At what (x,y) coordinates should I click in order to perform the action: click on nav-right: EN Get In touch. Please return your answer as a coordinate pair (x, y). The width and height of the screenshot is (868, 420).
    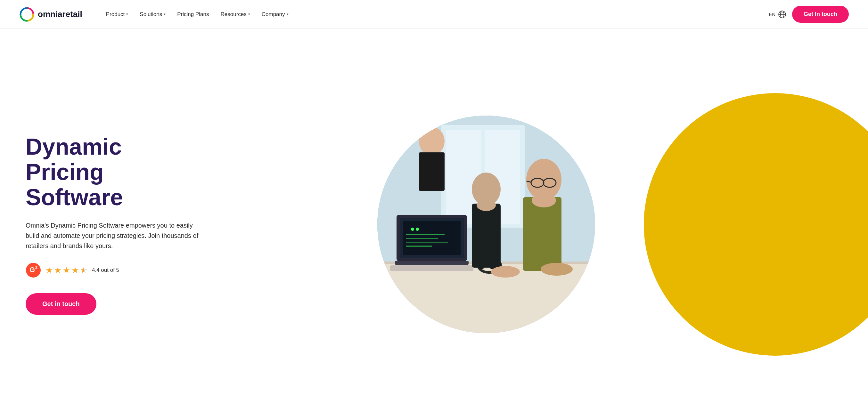
    Looking at the image, I should click on (809, 14).